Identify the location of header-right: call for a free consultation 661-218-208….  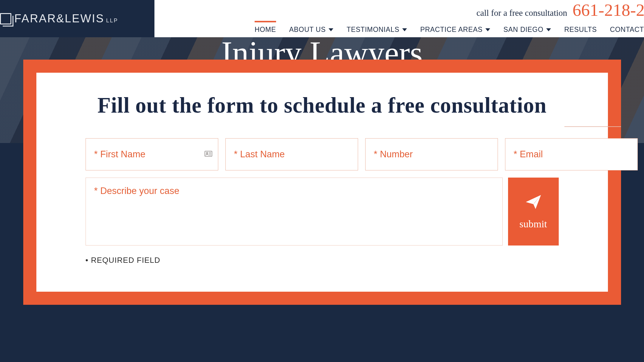
(399, 18).